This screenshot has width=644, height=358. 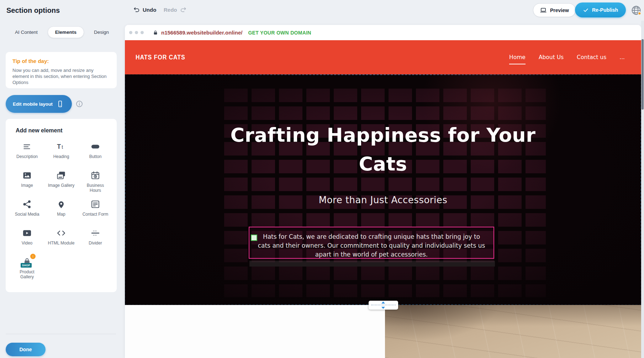 I want to click on lock-icon, so click(x=155, y=33).